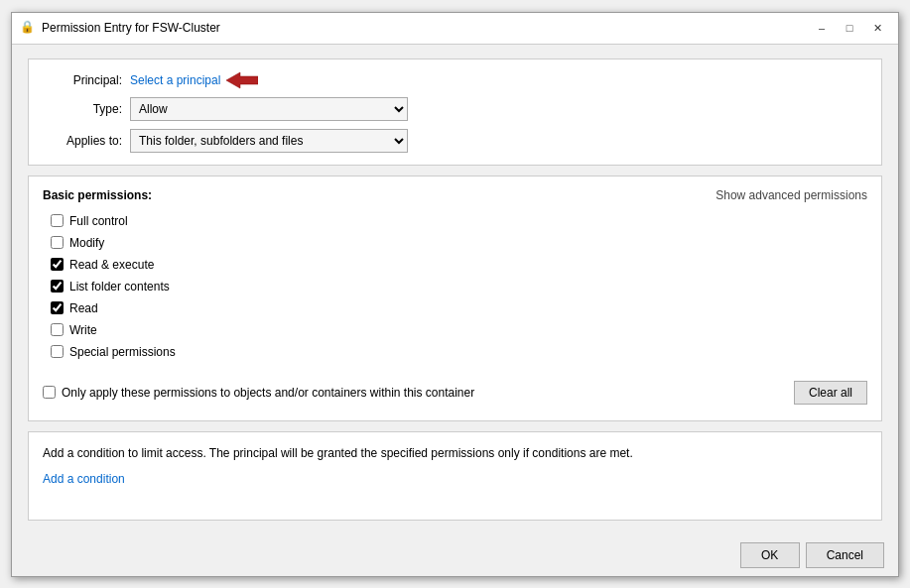 This screenshot has height=588, width=910. Describe the element at coordinates (458, 221) in the screenshot. I see `perm-full-control: Full control` at that location.